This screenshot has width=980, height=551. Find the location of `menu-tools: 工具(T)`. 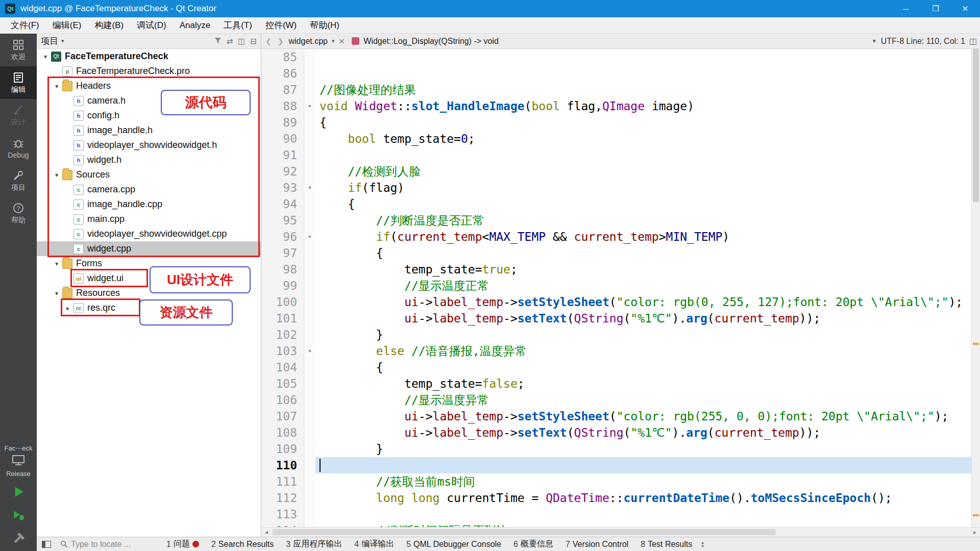

menu-tools: 工具(T) is located at coordinates (238, 26).